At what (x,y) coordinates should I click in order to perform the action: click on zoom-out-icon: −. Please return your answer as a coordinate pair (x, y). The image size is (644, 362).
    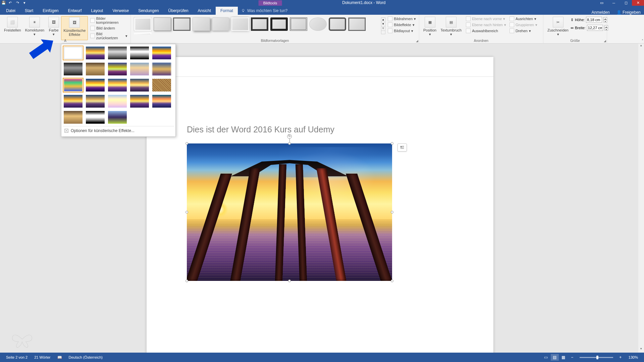
    Looking at the image, I should click on (572, 357).